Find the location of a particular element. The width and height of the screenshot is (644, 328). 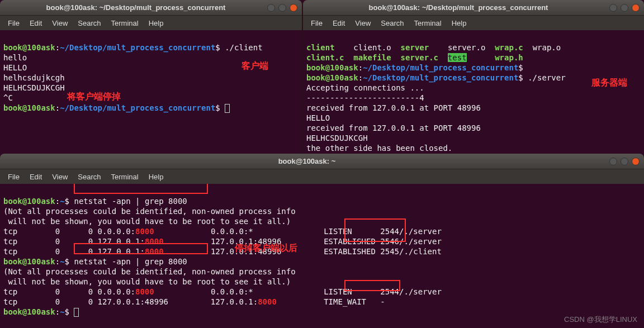

output-line: ^C is located at coordinates (8, 98).